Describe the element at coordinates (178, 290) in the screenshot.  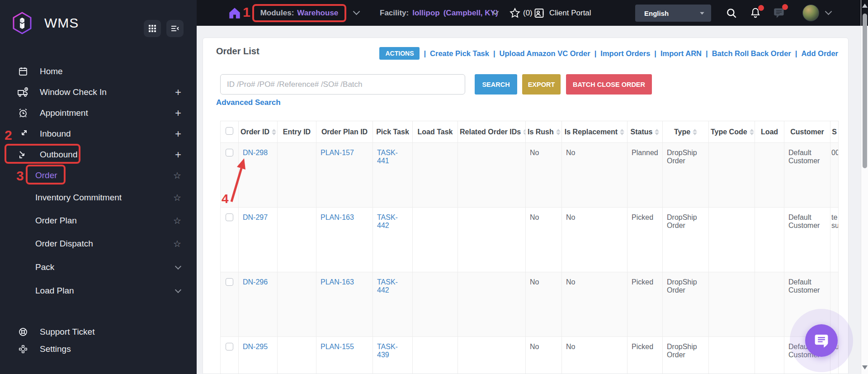
I see `chevron-down-icon` at that location.